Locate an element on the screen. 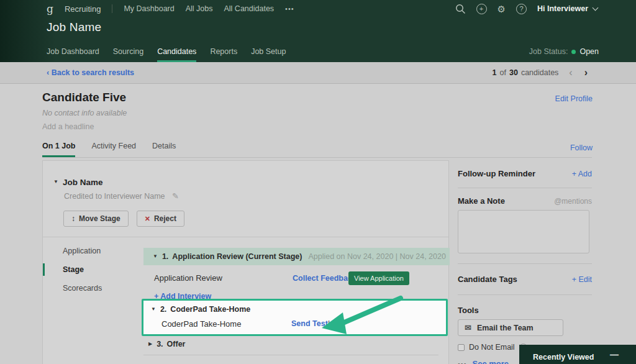  next-candidate-icon: › is located at coordinates (586, 73).